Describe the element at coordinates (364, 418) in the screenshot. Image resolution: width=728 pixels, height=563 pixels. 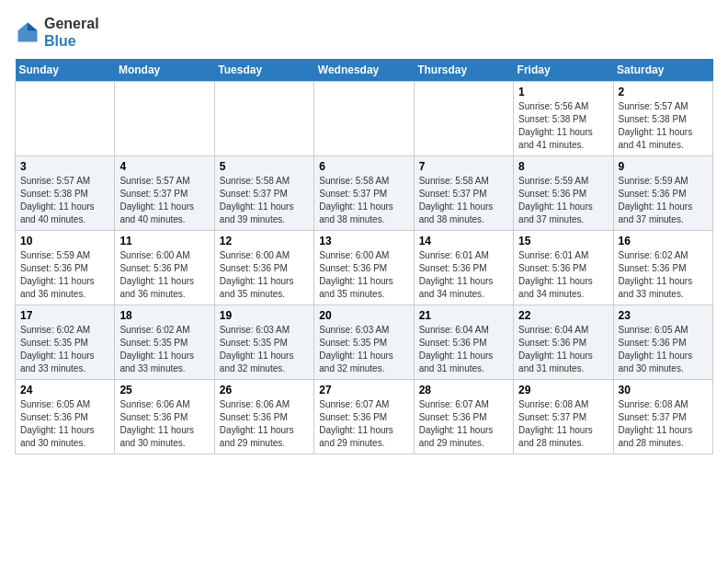
I see `calendar-week-row: 24Sunrise: 6:05 AM Sunset: 5:36 PM Dayli…` at that location.